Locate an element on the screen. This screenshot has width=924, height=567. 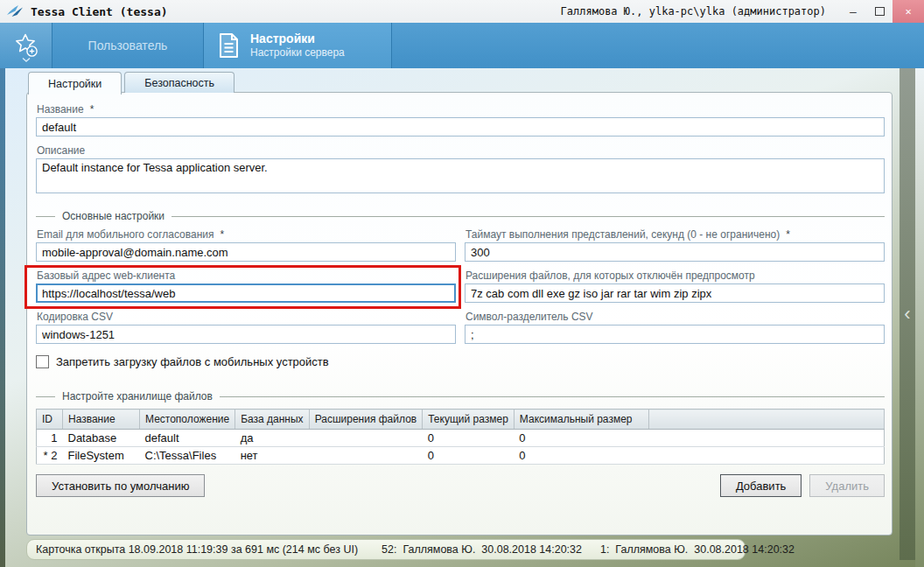
main-settings-group-header: Основные настройки is located at coordinates (460, 216).